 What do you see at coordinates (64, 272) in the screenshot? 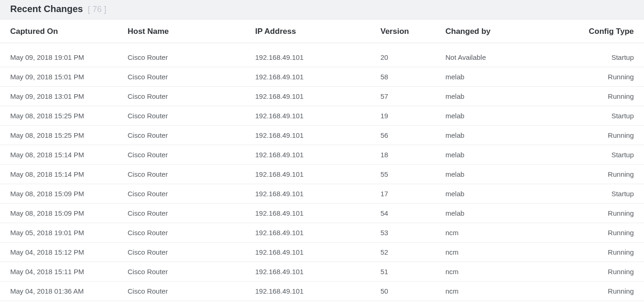
I see `cell-captured-on: May 04, 2018 15:11 PM` at bounding box center [64, 272].